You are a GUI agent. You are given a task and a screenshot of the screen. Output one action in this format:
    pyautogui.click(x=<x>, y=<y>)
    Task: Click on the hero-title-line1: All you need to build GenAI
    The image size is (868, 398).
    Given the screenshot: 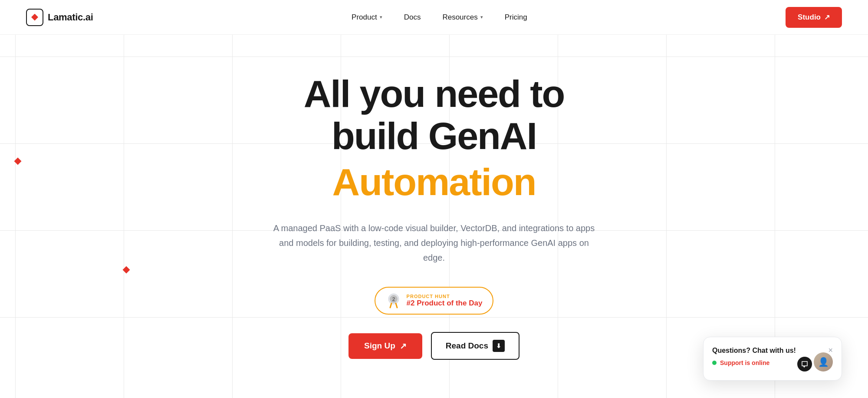 What is the action you would take?
    pyautogui.click(x=434, y=115)
    